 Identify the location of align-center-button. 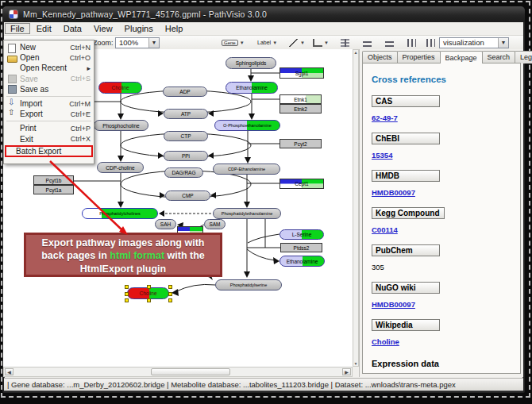
(345, 43).